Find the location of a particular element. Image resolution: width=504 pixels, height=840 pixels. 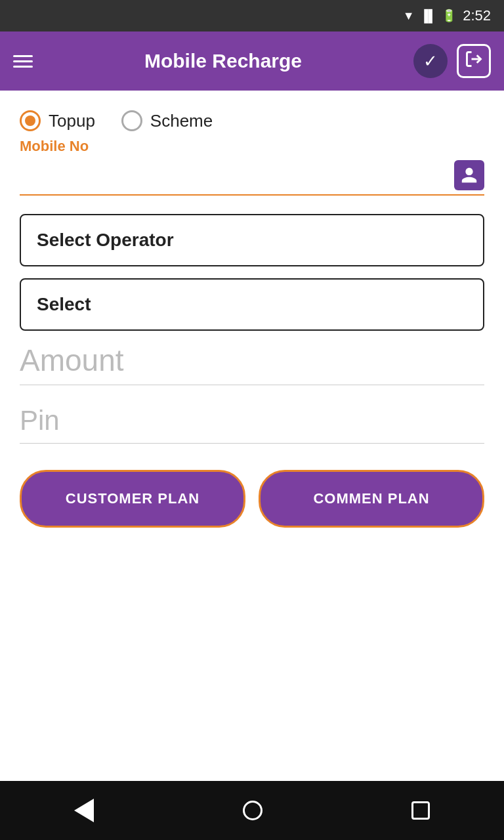

common-plan-button: COMMEN PLAN is located at coordinates (371, 499).